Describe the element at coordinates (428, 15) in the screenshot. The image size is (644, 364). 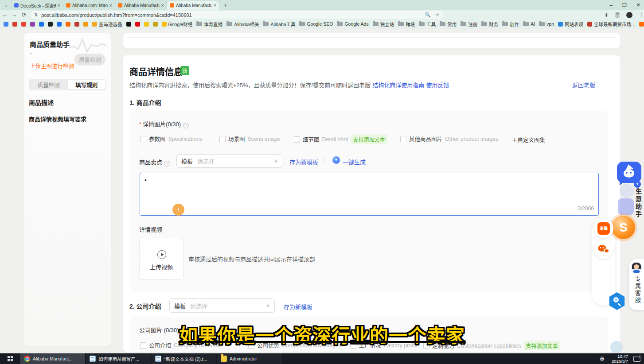
I see `zoom-icon: 🔍` at that location.